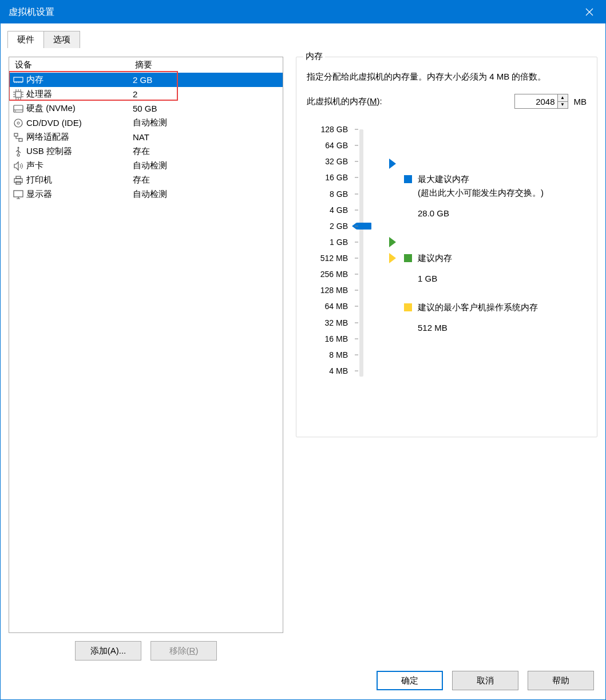 The width and height of the screenshot is (606, 700). I want to click on dialog-buttons: 确定 取消 帮助, so click(303, 684).